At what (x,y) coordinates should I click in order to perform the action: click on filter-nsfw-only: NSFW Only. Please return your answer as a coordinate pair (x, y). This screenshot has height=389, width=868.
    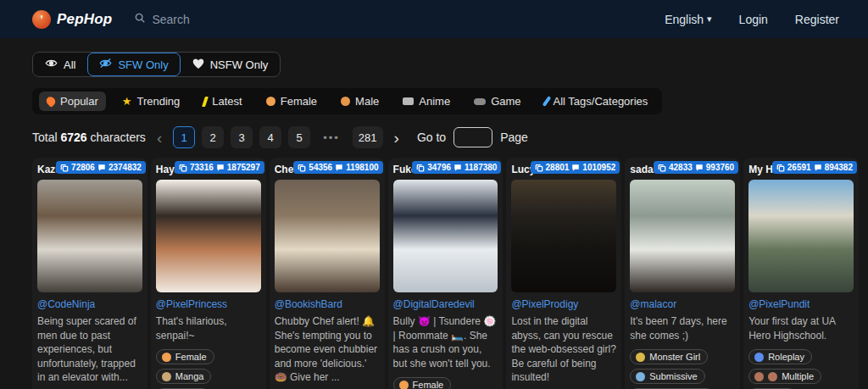
    Looking at the image, I should click on (231, 64).